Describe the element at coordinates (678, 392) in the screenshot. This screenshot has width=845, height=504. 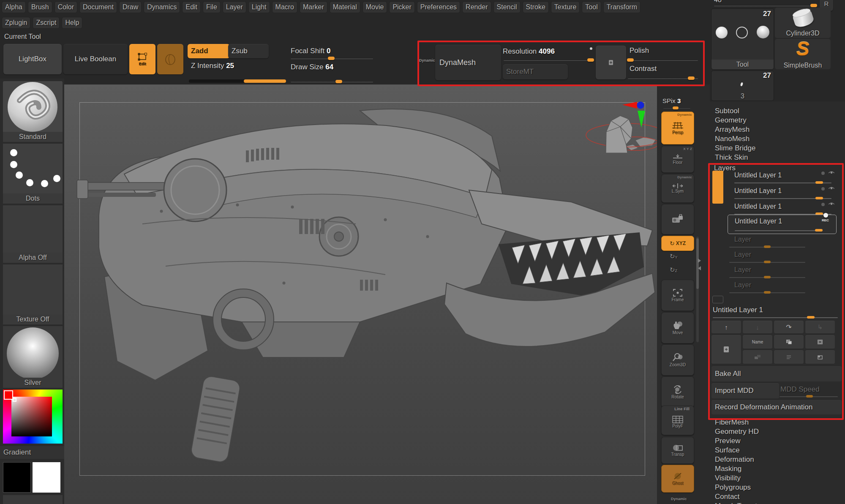
I see `rotate-button: Rotate` at that location.